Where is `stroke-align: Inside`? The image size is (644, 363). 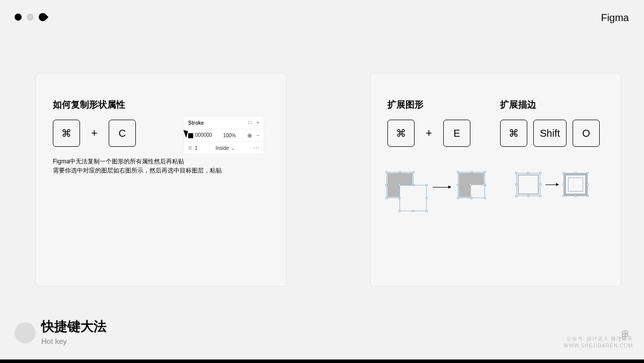 stroke-align: Inside is located at coordinates (222, 148).